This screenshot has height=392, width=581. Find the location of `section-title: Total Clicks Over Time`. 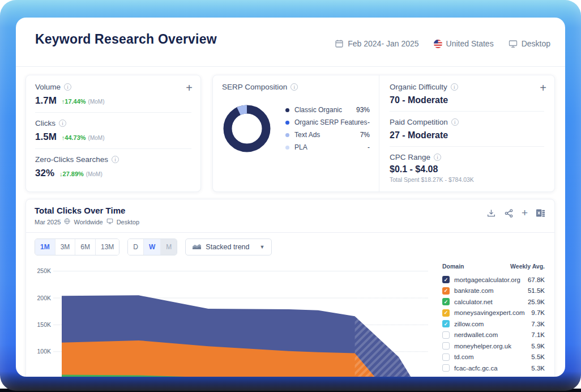

section-title: Total Clicks Over Time is located at coordinates (80, 211).